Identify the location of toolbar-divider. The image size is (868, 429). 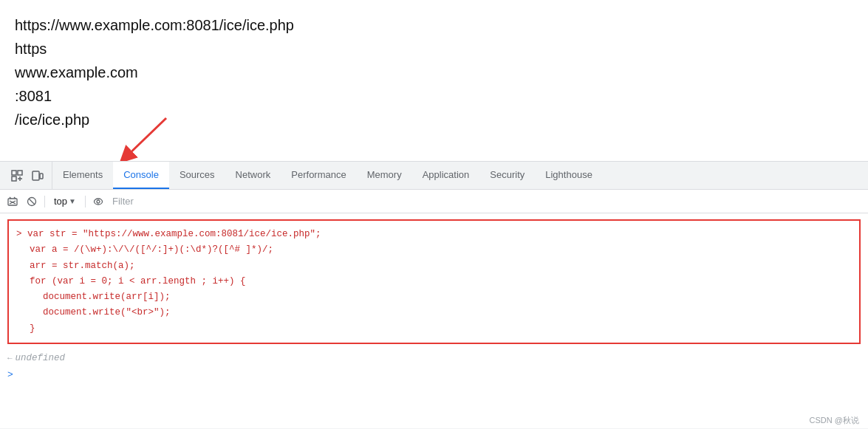
(44, 202).